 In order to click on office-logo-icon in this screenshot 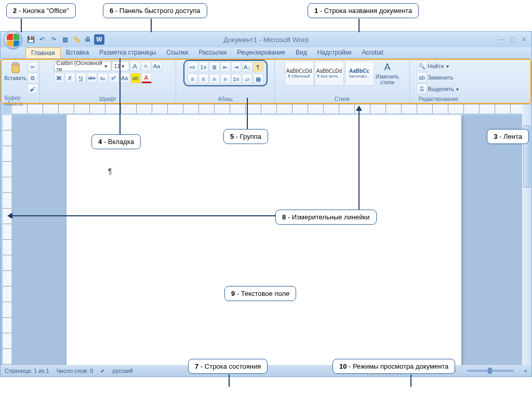, I will do `click(13, 40)`.